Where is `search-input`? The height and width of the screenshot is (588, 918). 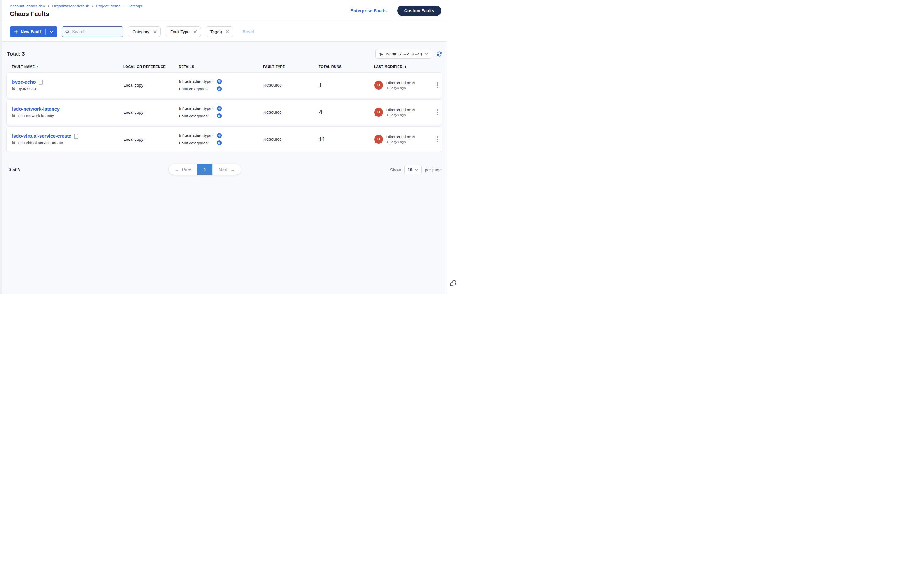
search-input is located at coordinates (96, 31).